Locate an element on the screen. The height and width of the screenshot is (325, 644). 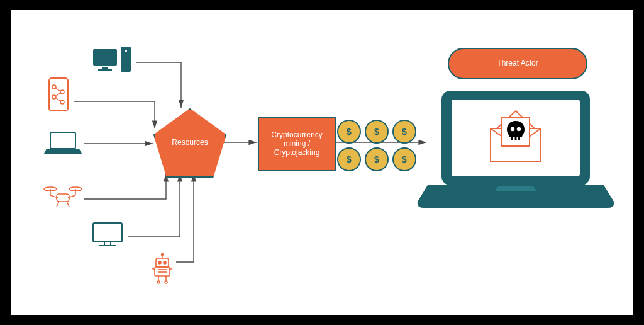
mining-node: Cryptocurrency mining / Cryptojacking is located at coordinates (297, 144).